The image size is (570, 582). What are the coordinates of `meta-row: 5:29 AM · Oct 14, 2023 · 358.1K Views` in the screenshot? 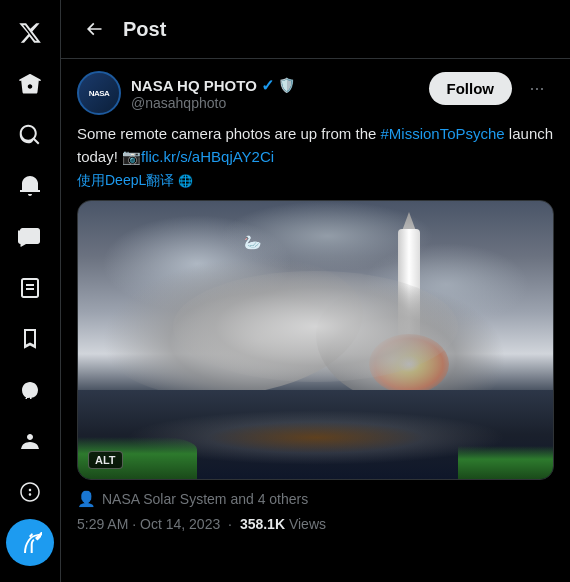 It's located at (316, 524).